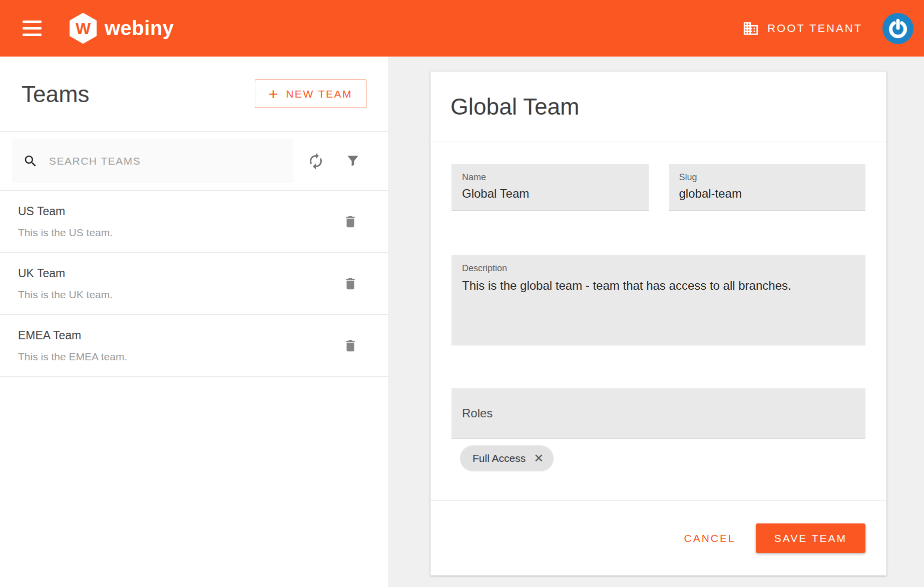 The height and width of the screenshot is (587, 924). What do you see at coordinates (194, 161) in the screenshot?
I see `search-toolbar` at bounding box center [194, 161].